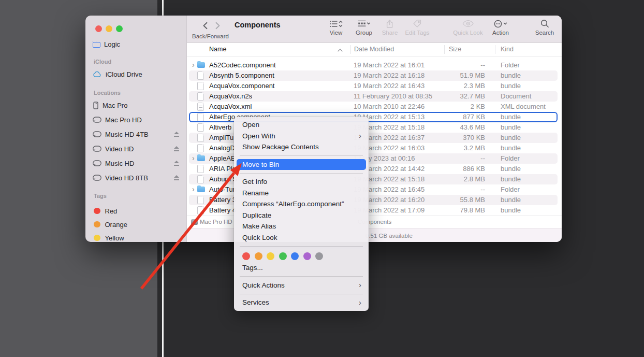 This screenshot has width=644, height=357. I want to click on sidebar-section-header: Locations, so click(138, 93).